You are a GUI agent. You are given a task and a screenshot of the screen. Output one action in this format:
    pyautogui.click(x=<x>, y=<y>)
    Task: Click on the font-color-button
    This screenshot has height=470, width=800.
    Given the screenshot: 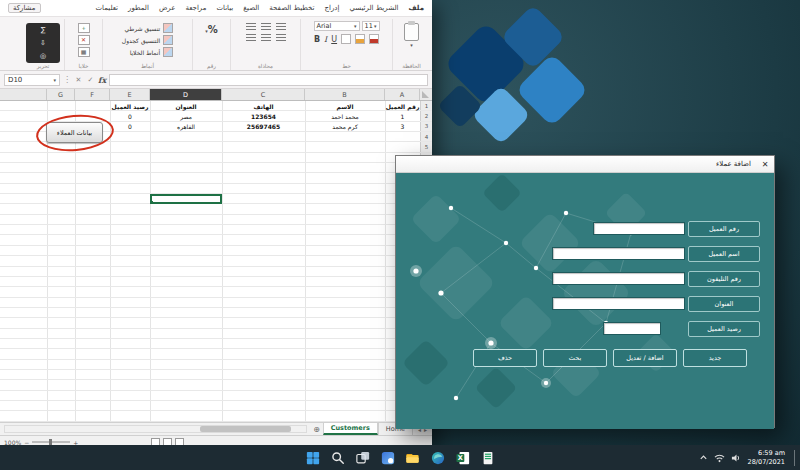 What is the action you would take?
    pyautogui.click(x=374, y=39)
    